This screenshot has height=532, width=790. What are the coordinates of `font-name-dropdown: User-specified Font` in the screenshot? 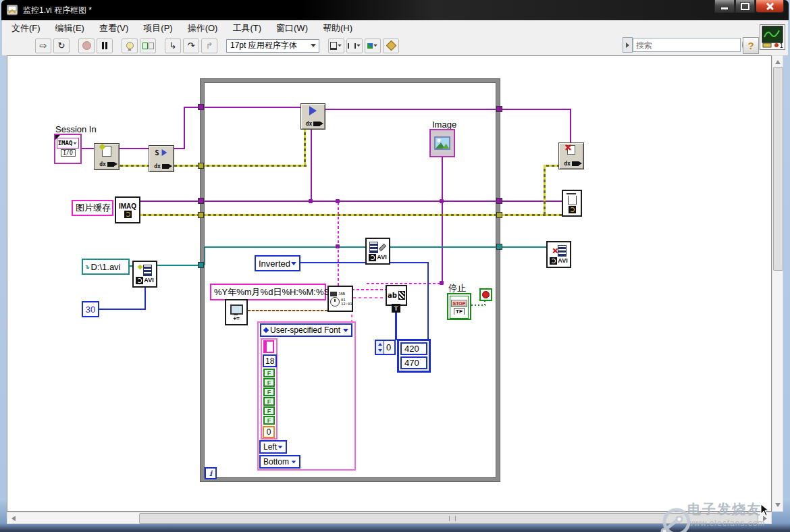 It's located at (307, 330).